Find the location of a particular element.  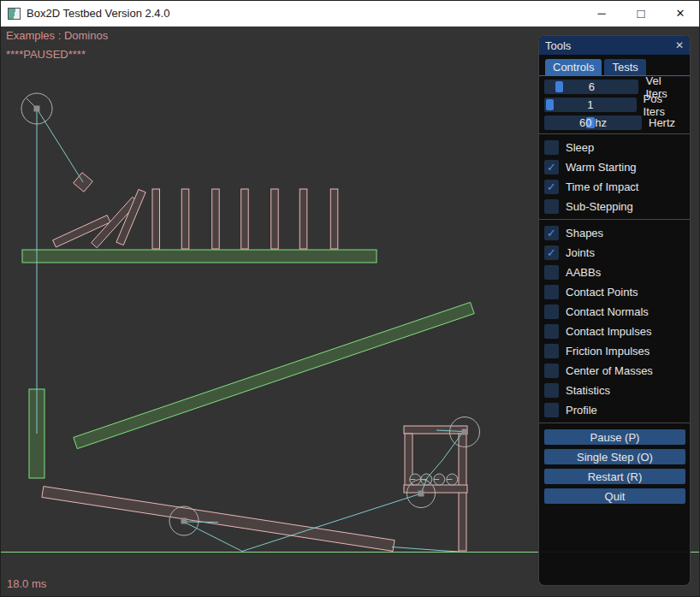

checkbox-label: Contact Points is located at coordinates (602, 293).